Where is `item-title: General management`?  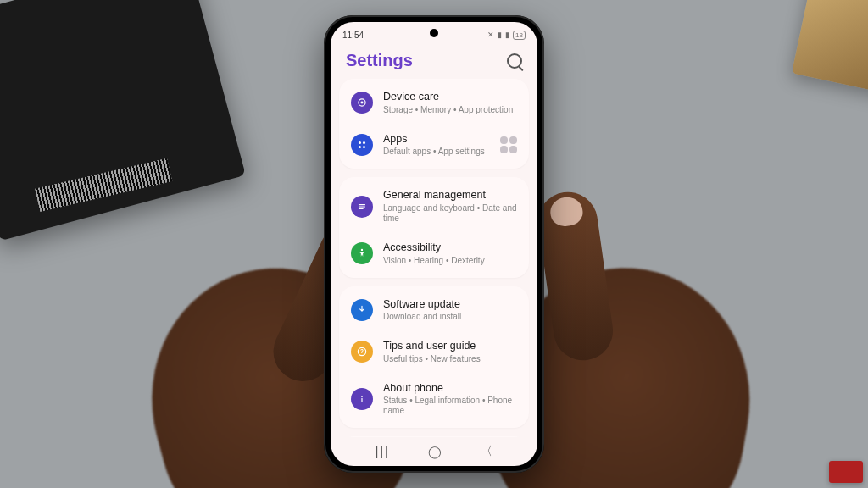 item-title: General management is located at coordinates (450, 196).